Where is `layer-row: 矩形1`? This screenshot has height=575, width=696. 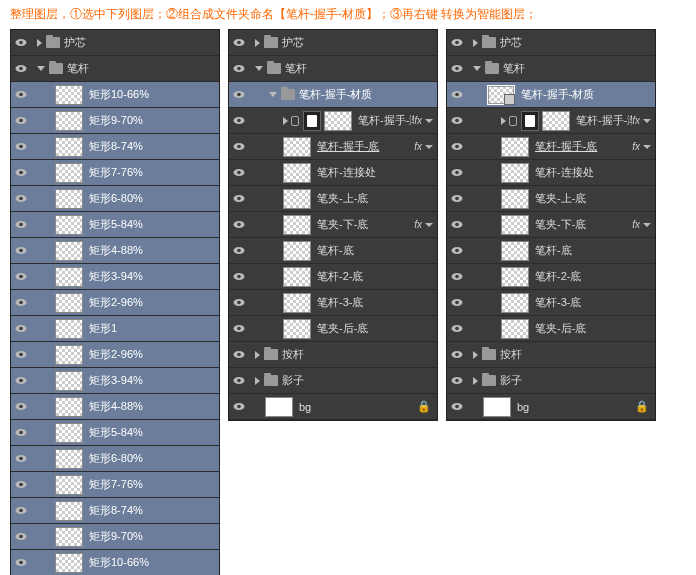
layer-row: 矩形1 is located at coordinates (115, 329).